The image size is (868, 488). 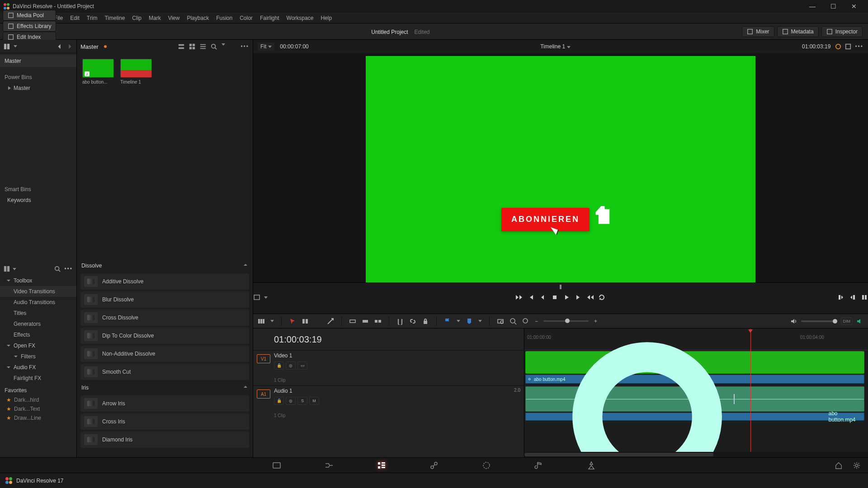 I want to click on timeline-view-icon, so click(x=261, y=321).